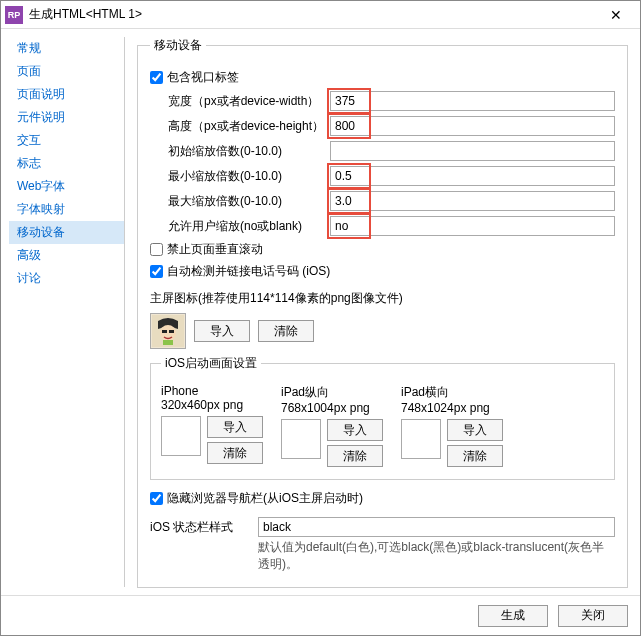 The image size is (641, 636). I want to click on hide-navbar-label: 隐藏浏览器导航栏(从iOS主屏启动时), so click(265, 498).